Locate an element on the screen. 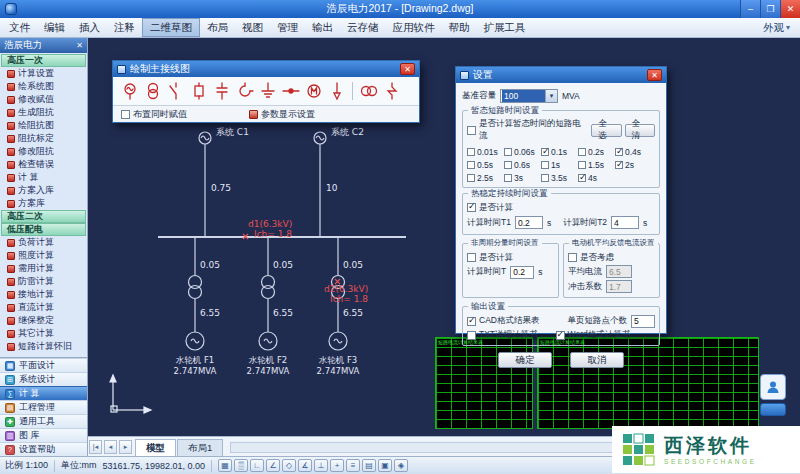 This screenshot has width=800, height=474. scale-indicator: 比例 1:100 is located at coordinates (26, 466).